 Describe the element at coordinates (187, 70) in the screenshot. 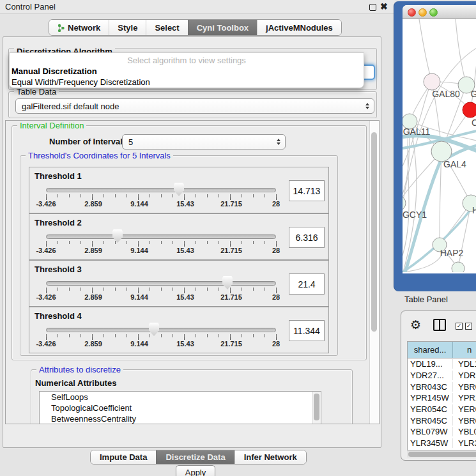

I see `algorithm-dropdown-popup: Select algorithm to view settings Manual…` at that location.